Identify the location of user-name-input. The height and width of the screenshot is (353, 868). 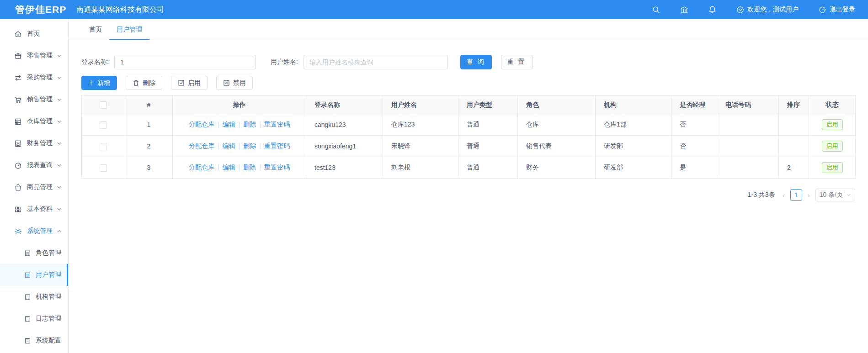
(376, 62).